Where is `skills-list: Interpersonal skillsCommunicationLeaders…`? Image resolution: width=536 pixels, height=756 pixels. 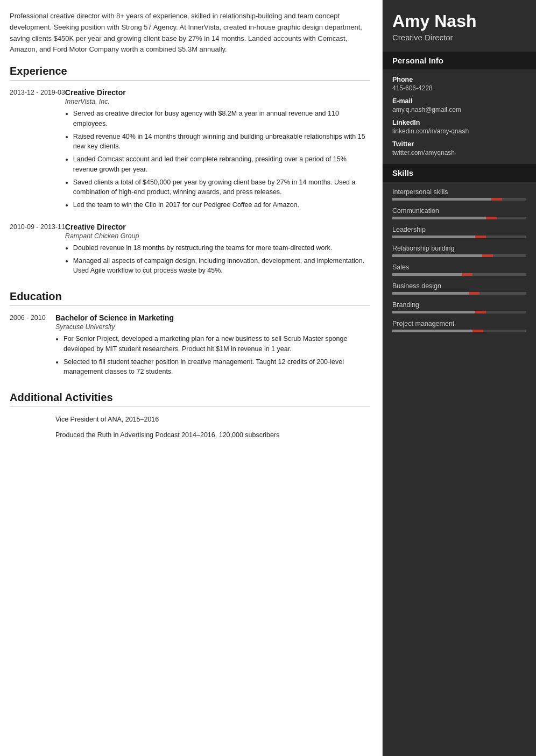 skills-list: Interpersonal skillsCommunicationLeaders… is located at coordinates (460, 260).